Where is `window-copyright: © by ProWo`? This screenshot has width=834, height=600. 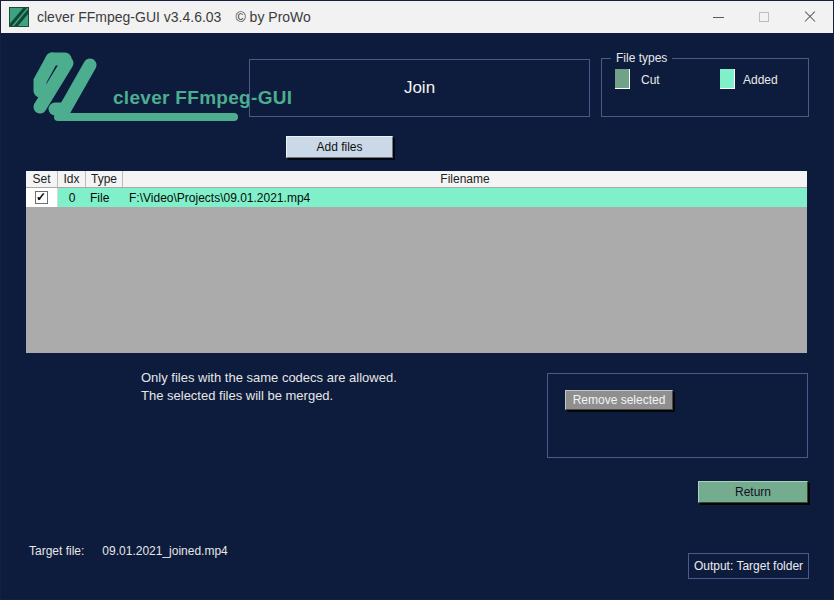
window-copyright: © by ProWo is located at coordinates (272, 17).